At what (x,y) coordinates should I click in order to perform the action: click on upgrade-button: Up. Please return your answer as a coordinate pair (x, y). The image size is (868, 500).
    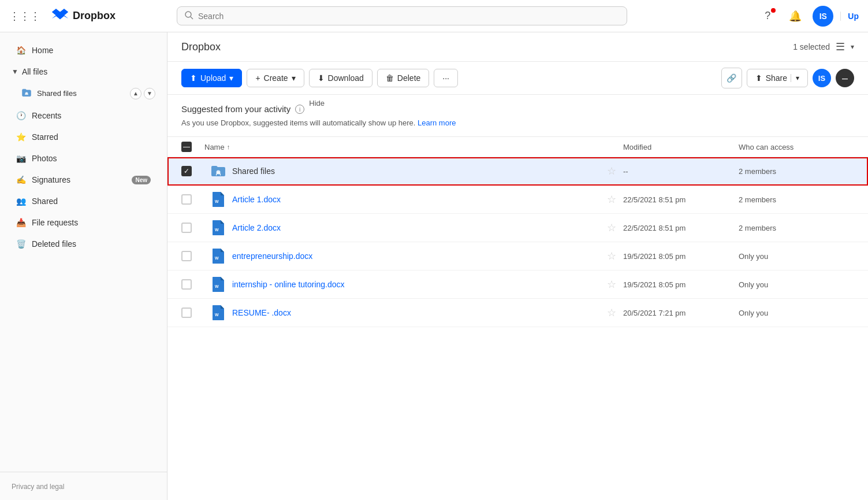
    Looking at the image, I should click on (850, 16).